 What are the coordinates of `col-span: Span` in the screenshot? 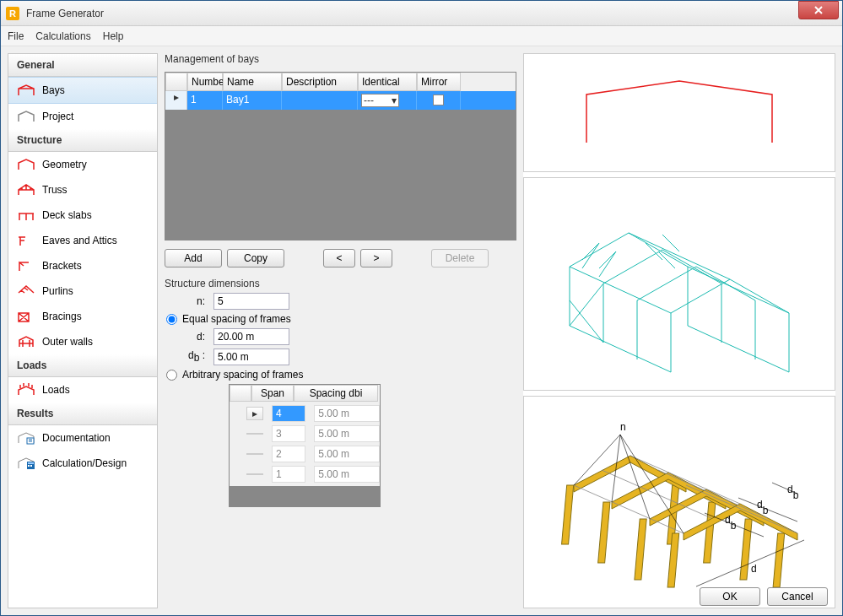 It's located at (273, 393).